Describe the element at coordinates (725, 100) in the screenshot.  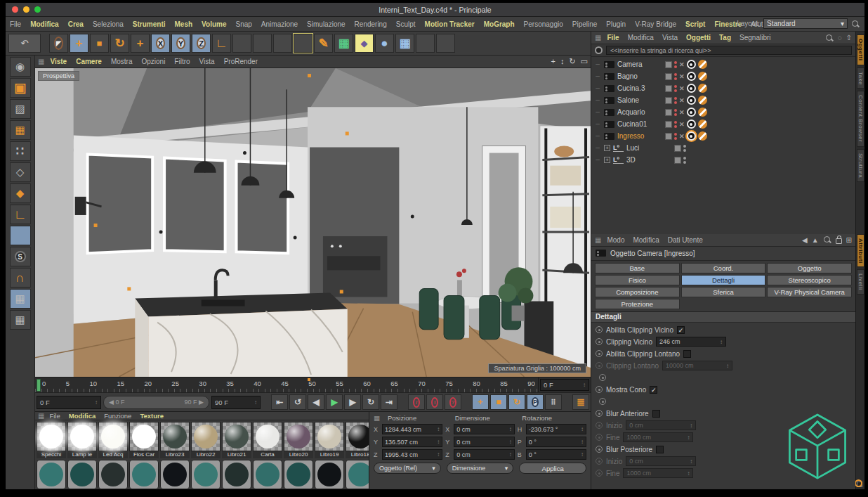
I see `object-row: ─ + Lº Salone ✕` at that location.